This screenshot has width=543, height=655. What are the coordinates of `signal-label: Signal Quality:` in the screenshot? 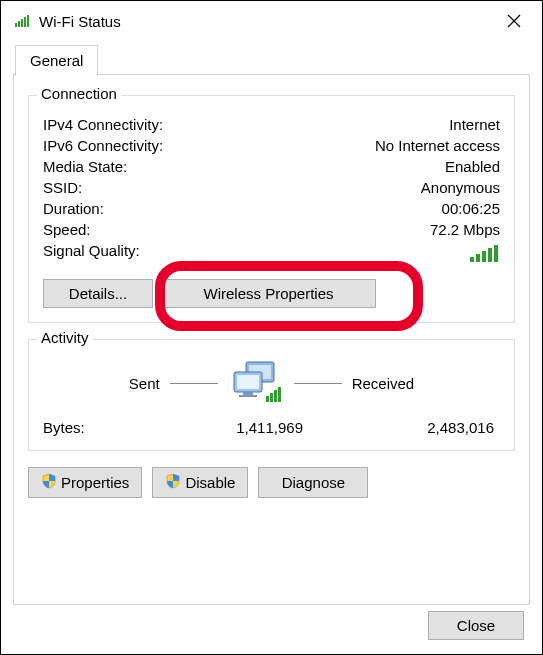 It's located at (92, 254).